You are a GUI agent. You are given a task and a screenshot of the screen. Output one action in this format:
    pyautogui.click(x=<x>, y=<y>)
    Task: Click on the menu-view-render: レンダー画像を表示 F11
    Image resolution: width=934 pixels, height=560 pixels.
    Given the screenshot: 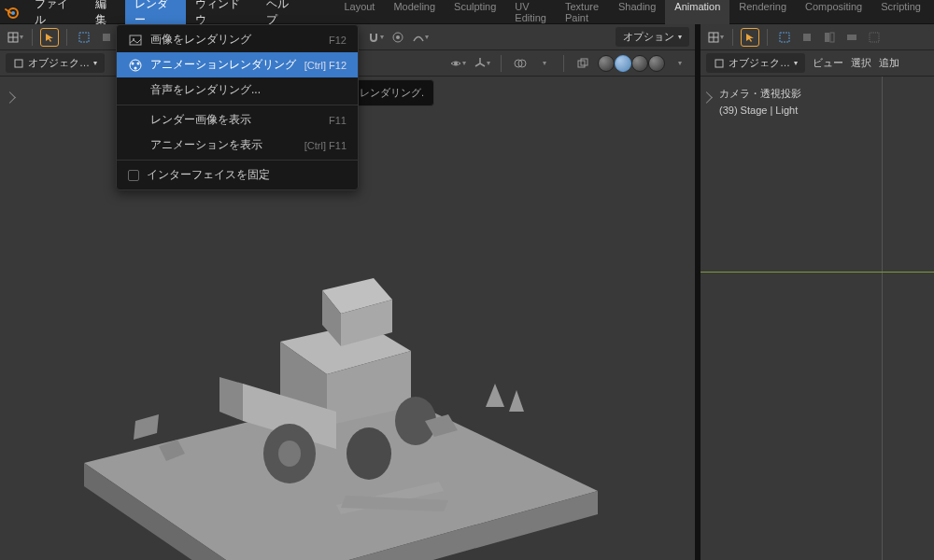 What is the action you would take?
    pyautogui.click(x=237, y=119)
    